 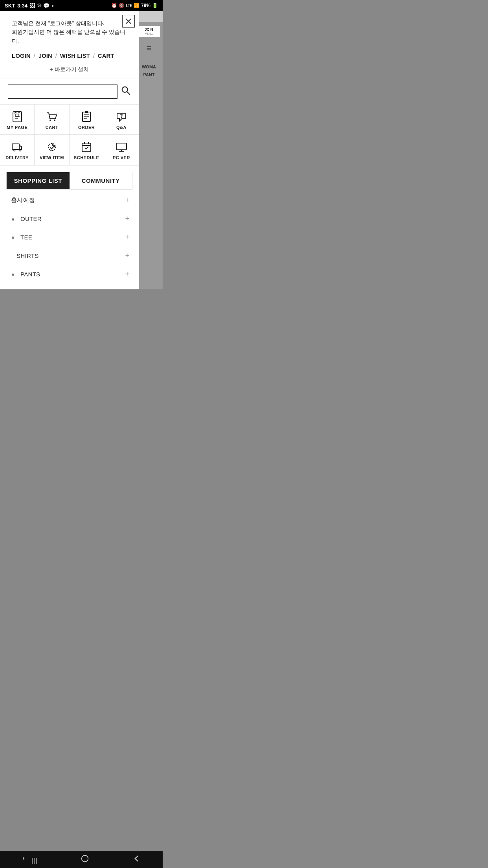 I want to click on cart-link: CART, so click(x=106, y=56).